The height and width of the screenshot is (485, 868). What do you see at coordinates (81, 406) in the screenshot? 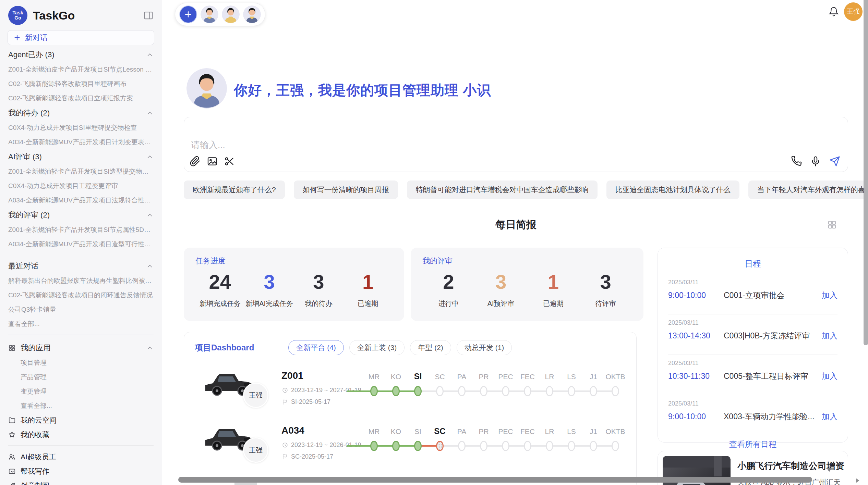
I see `sidebar-app-item: 查看全部...` at bounding box center [81, 406].